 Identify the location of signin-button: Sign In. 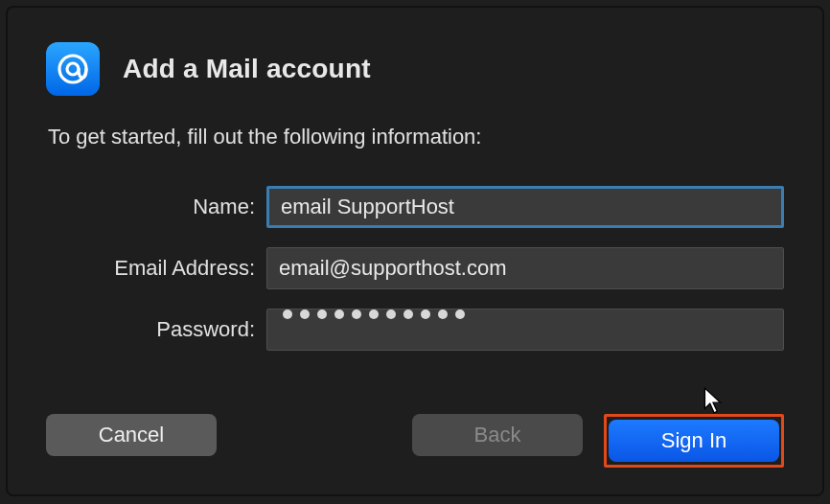
(694, 441).